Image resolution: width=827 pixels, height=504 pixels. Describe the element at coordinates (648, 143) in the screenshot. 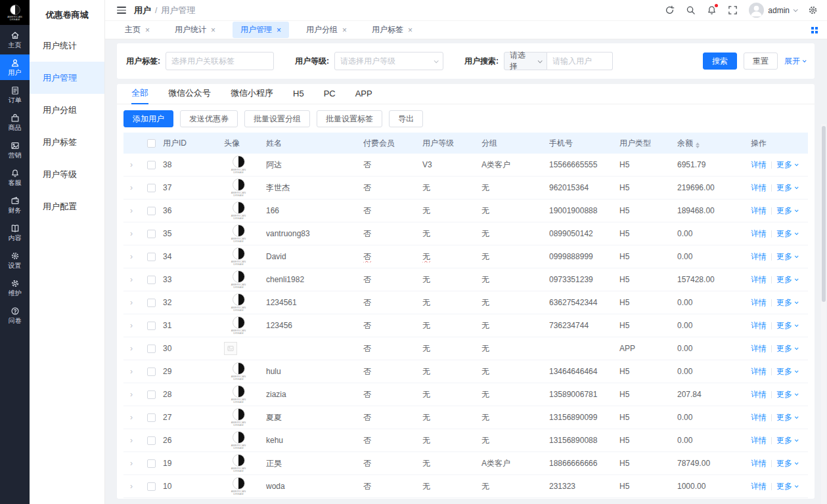

I see `column-header: 用户类型` at that location.